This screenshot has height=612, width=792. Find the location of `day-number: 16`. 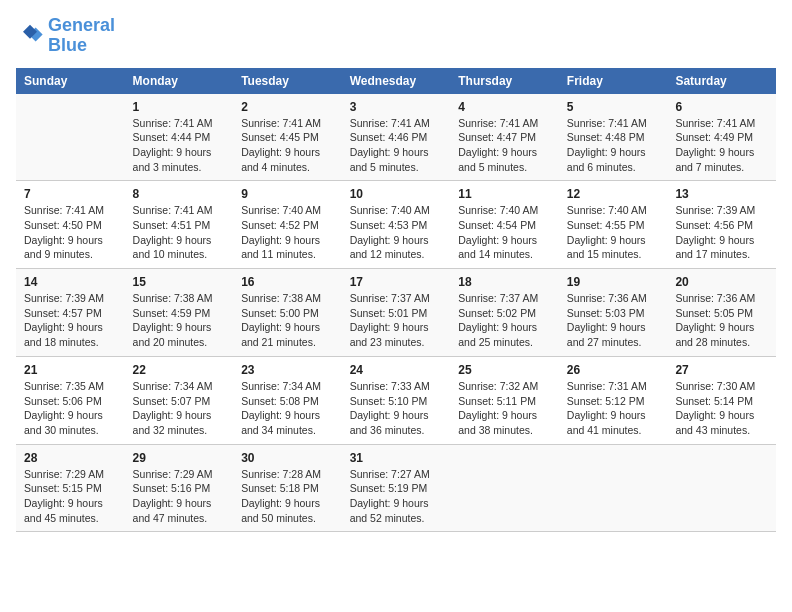

day-number: 16 is located at coordinates (288, 282).